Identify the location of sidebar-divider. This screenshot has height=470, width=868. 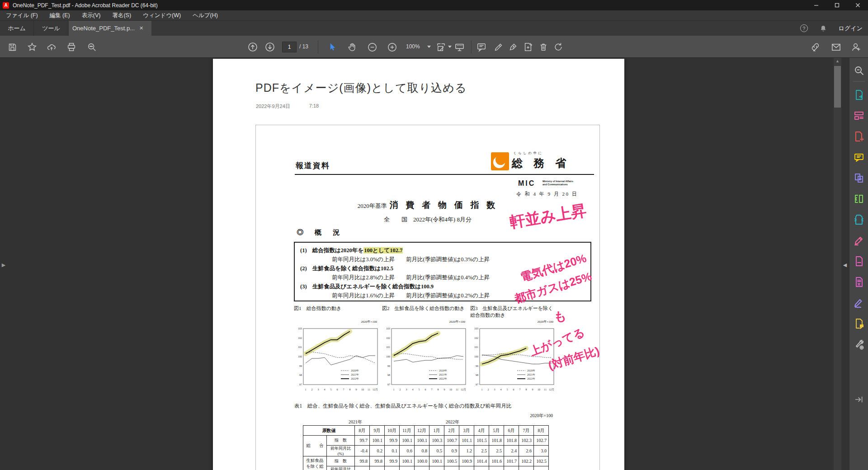
(859, 81).